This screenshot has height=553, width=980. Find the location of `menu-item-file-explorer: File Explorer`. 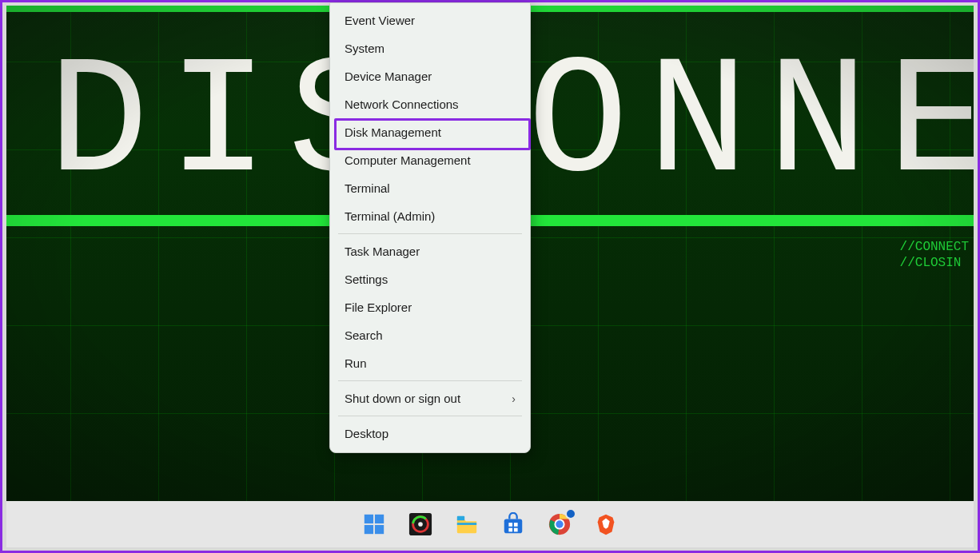

menu-item-file-explorer: File Explorer is located at coordinates (430, 307).